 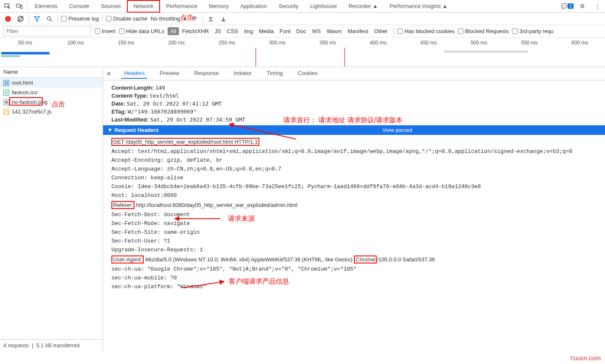 What do you see at coordinates (354, 187) in the screenshot?
I see `request-header-row: Cookie: Idea-34dbcb4e=2eab6a43-b135-4cfb…` at bounding box center [354, 187].